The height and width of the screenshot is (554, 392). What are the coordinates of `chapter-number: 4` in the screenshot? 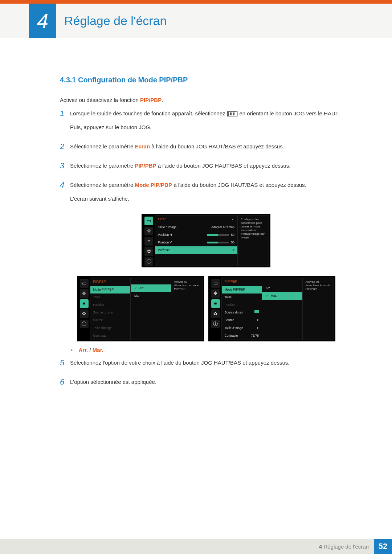 It's located at (43, 21).